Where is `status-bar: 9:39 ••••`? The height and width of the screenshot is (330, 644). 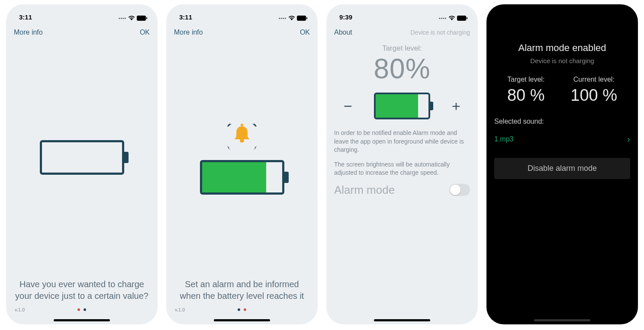 status-bar: 9:39 •••• is located at coordinates (402, 13).